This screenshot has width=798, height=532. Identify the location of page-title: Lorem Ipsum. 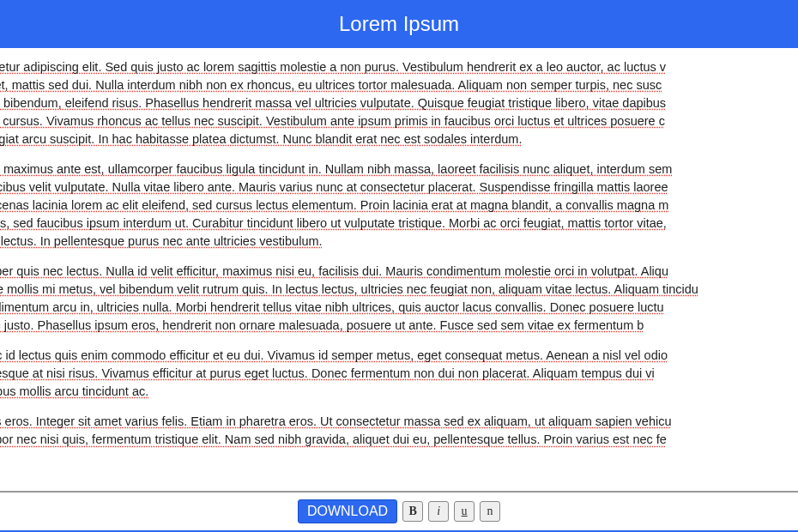
(399, 24).